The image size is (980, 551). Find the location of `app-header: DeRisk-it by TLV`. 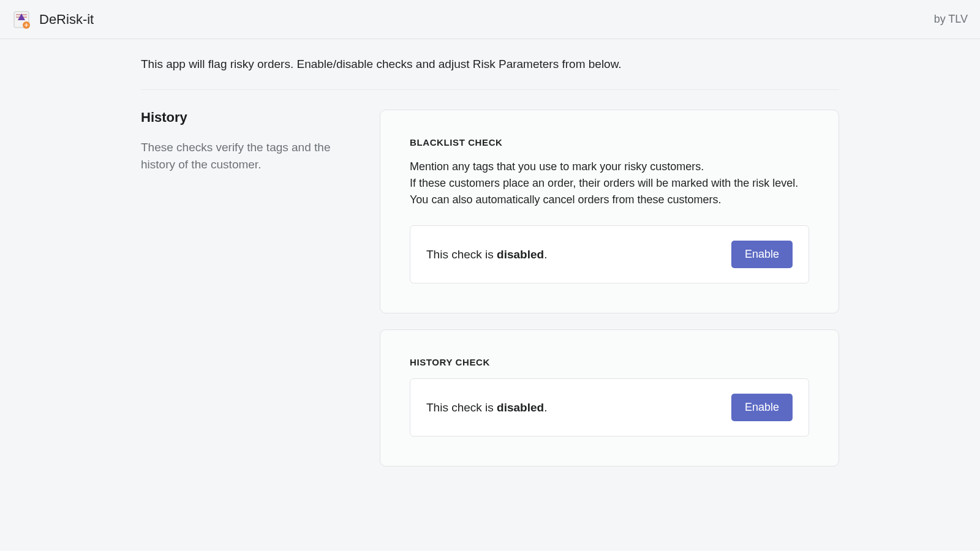

app-header: DeRisk-it by TLV is located at coordinates (490, 20).